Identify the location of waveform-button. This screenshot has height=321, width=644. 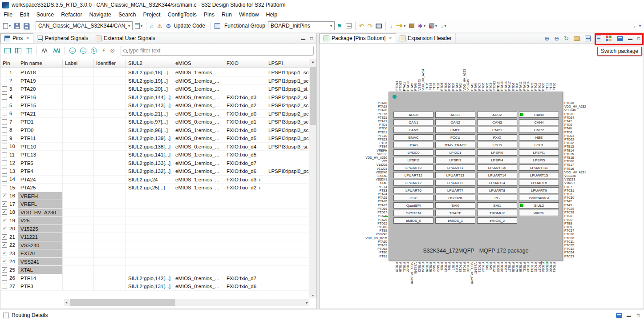
(45, 51).